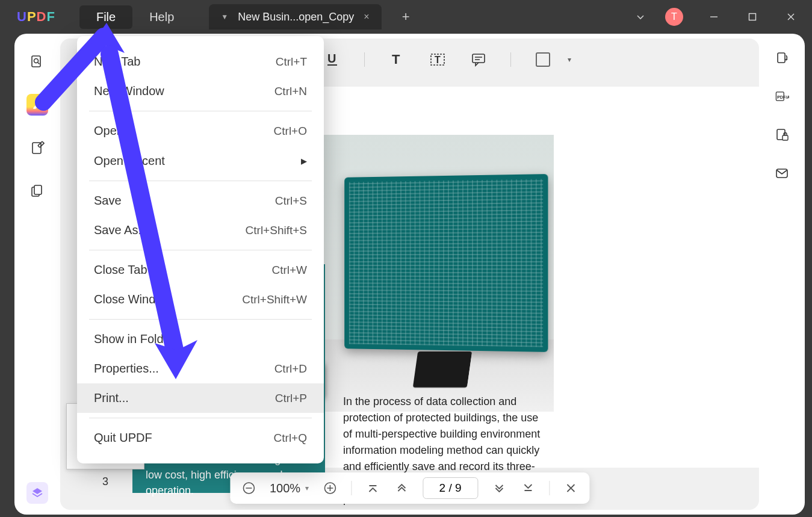  I want to click on menu-save: SaveCtrl+S, so click(200, 201).